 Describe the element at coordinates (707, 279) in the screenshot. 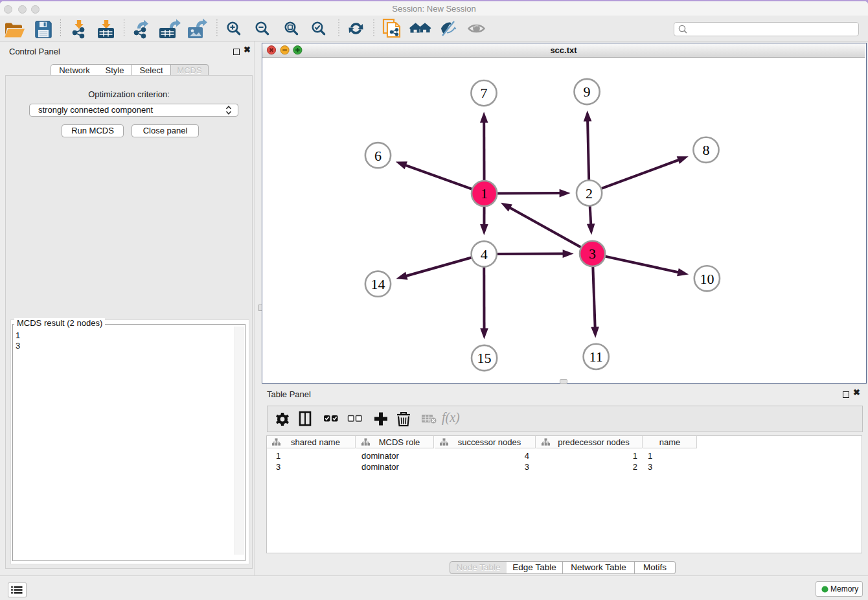

I see `svg-text: 10` at that location.